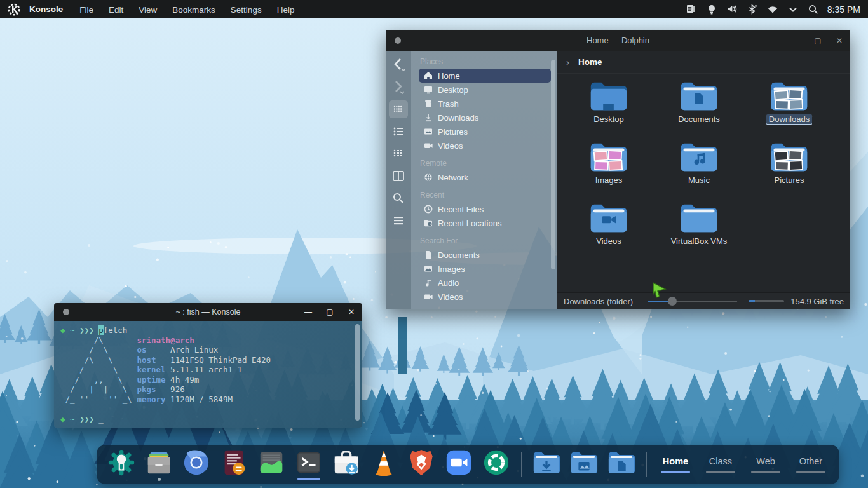 The height and width of the screenshot is (488, 868). Describe the element at coordinates (621, 464) in the screenshot. I see `documents-folder-icon` at that location.